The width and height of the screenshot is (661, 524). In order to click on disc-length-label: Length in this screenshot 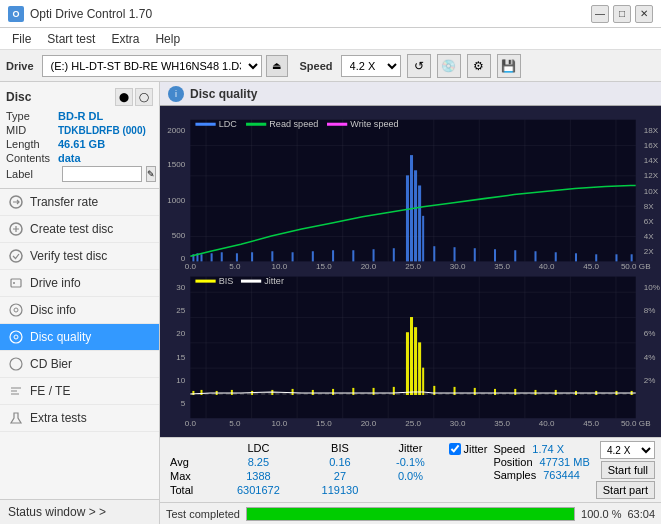, I will do `click(32, 144)`.